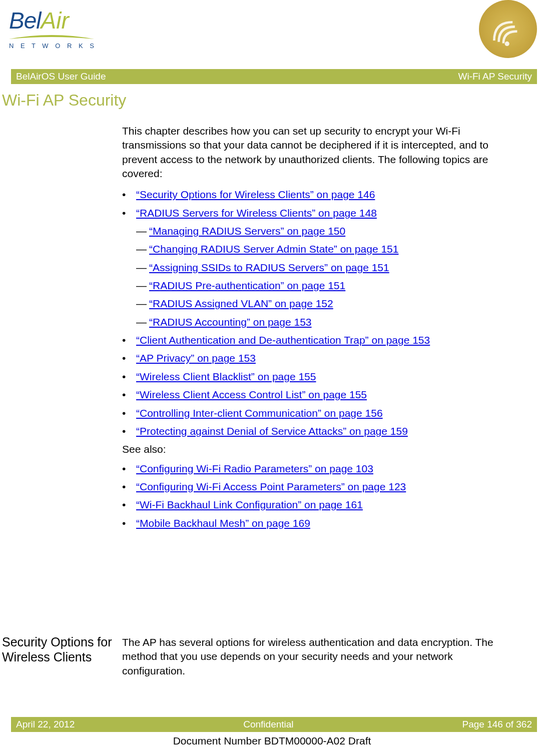 Image resolution: width=544 pixels, height=756 pixels. Describe the element at coordinates (255, 469) in the screenshot. I see `see-also-link: “Configuring Wi-Fi Radio Parameters” on …` at that location.